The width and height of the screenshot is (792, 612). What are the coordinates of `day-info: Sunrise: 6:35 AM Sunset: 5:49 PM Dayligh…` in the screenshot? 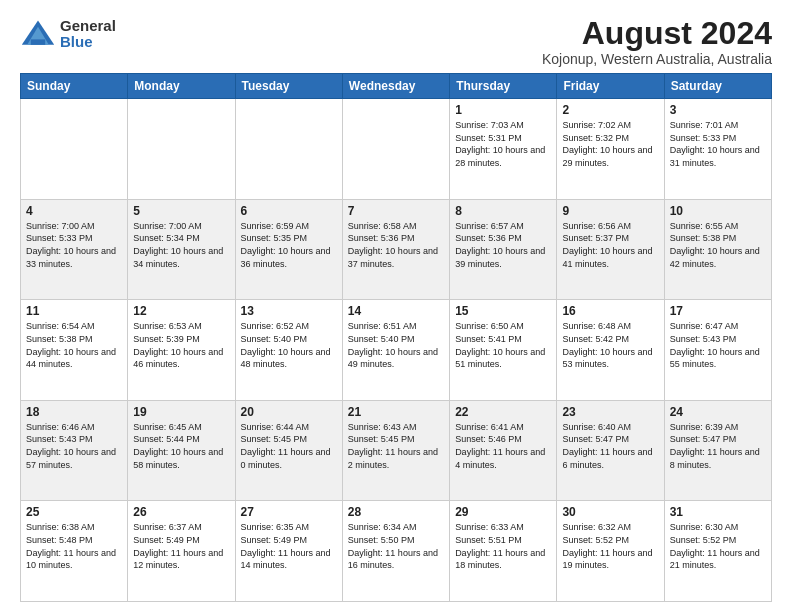 It's located at (289, 546).